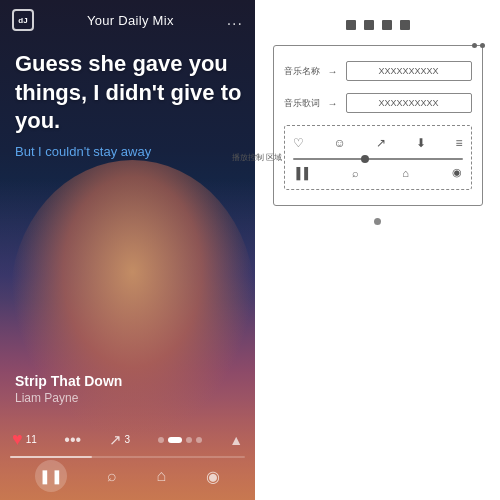 This screenshot has width=500, height=500. Describe the element at coordinates (130, 152) in the screenshot. I see `sub-lyrics: But I couldn't stay away` at that location.